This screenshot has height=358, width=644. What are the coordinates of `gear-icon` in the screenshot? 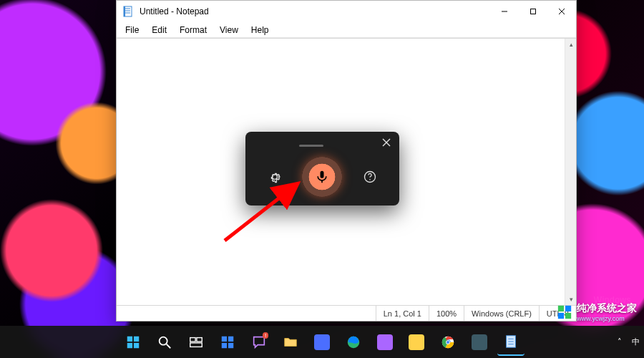 It's located at (275, 177).